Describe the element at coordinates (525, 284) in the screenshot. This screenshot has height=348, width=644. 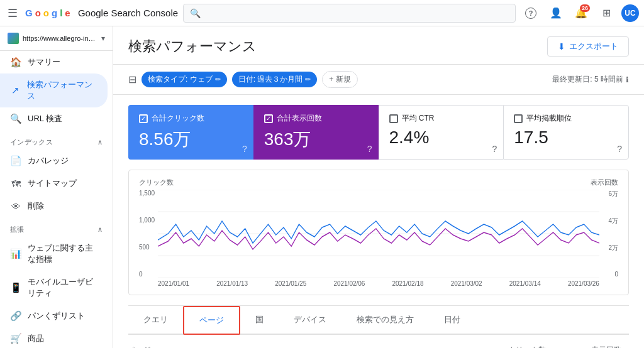
I see `x-label: 2021/03/14` at that location.